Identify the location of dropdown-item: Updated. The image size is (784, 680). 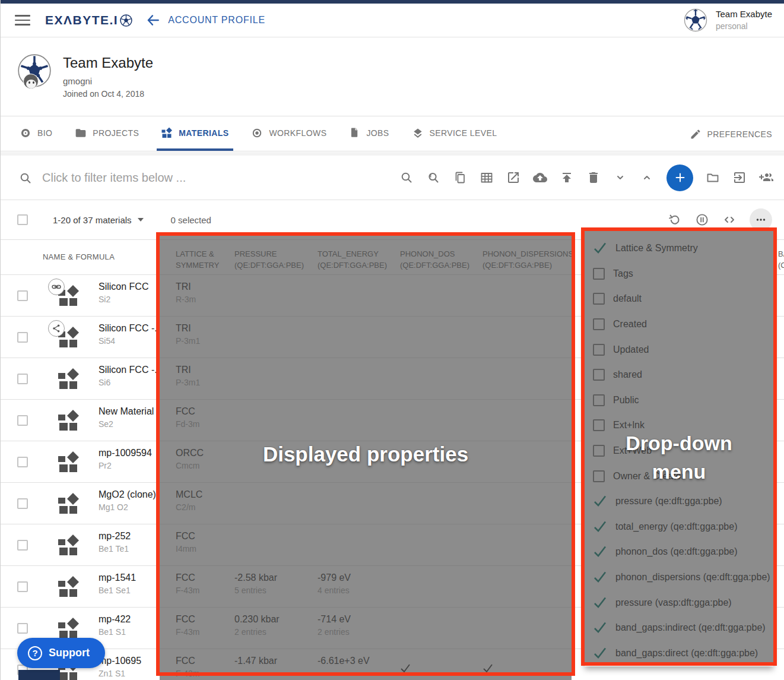
(679, 349).